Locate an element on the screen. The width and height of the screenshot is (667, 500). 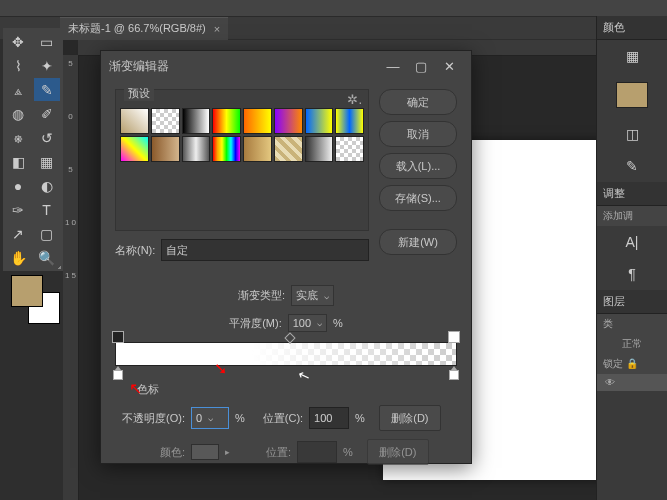
path-tool: ↗ is located at coordinates (18, 234).